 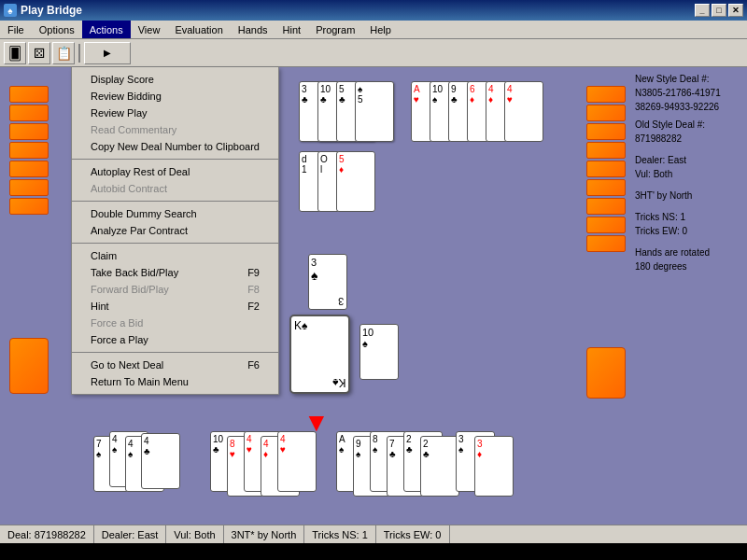 What do you see at coordinates (176, 289) in the screenshot?
I see `menu-forward: Forward Bid/Play F8` at bounding box center [176, 289].